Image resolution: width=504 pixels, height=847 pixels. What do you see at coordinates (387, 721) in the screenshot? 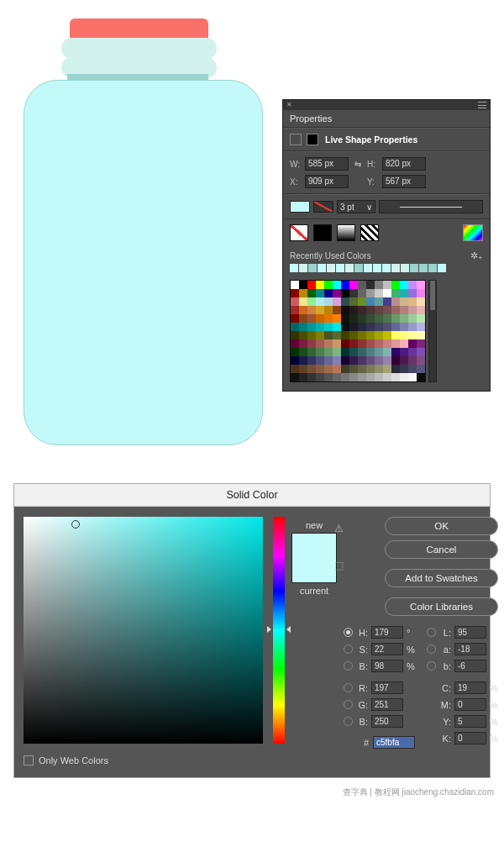
I see `bl-input: 250` at bounding box center [387, 721].